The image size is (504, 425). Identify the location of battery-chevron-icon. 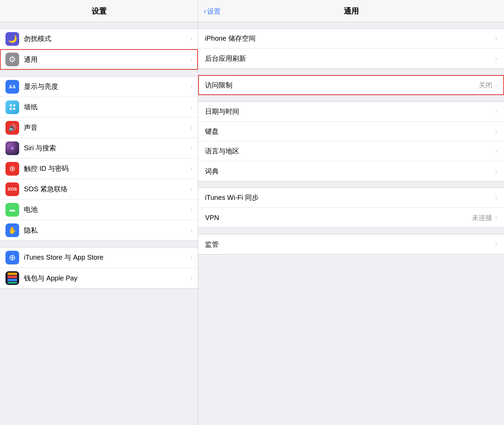
(191, 210).